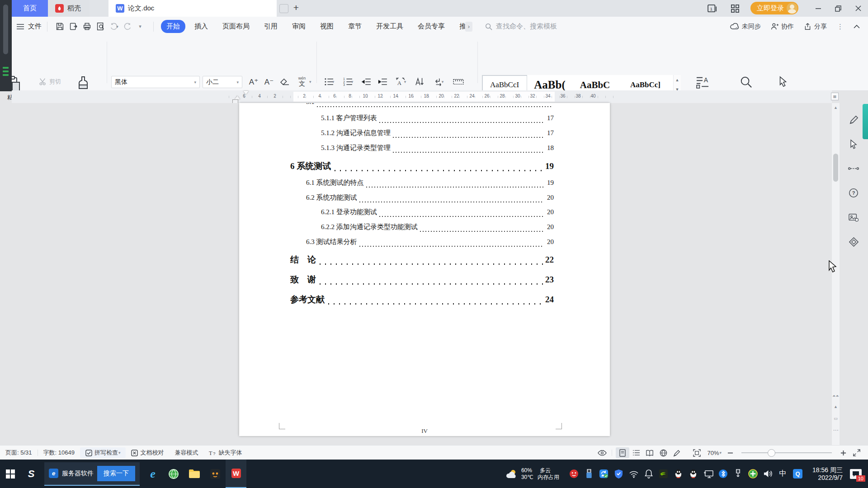 Image resolution: width=868 pixels, height=488 pixels. I want to click on tray-wangwang-icon, so click(574, 474).